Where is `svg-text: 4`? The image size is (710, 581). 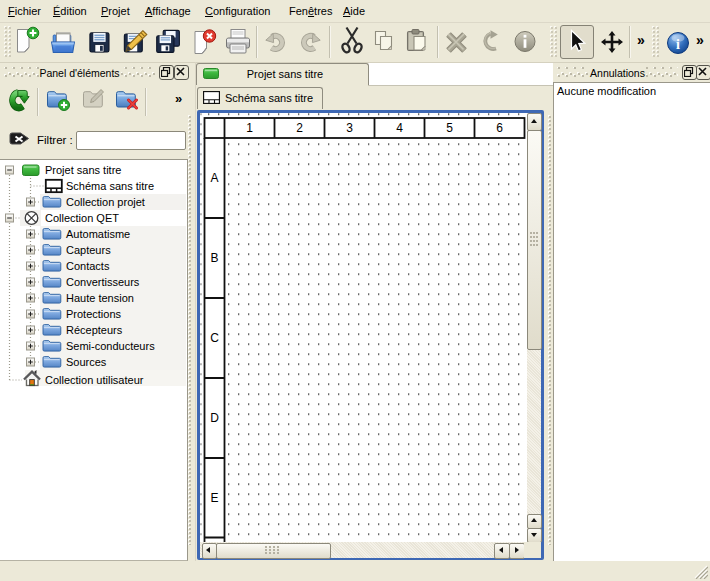 svg-text: 4 is located at coordinates (400, 128).